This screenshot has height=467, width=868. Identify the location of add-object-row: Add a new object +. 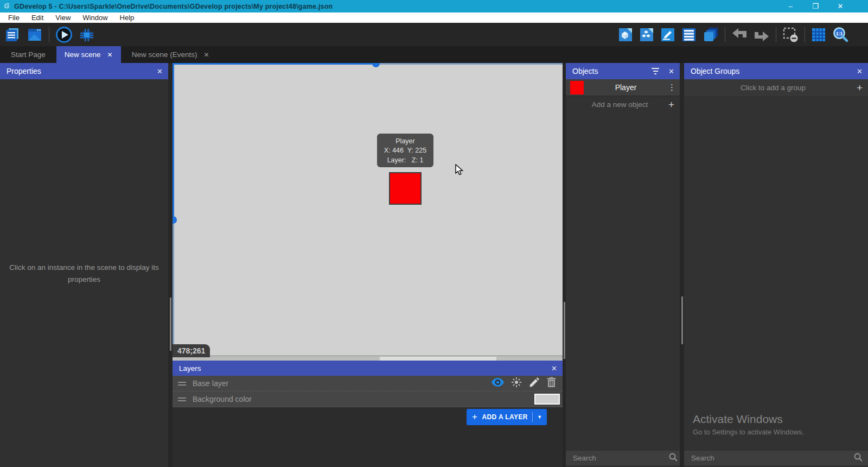
(623, 104).